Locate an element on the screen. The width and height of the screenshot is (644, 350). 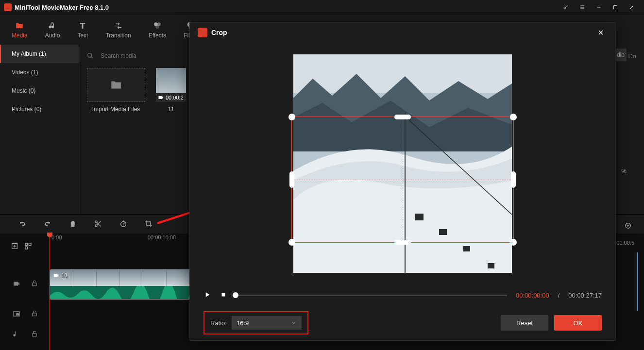
clip-video-icon is located at coordinates (56, 276).